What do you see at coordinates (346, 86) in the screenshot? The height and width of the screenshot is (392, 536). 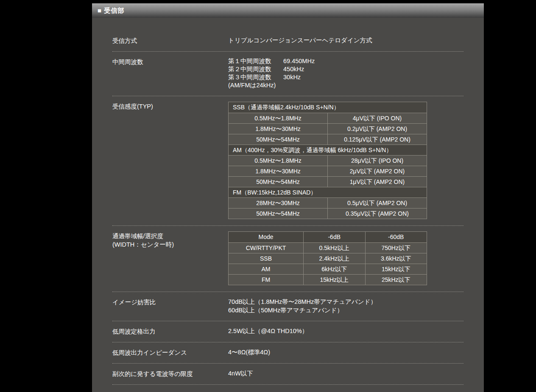 I see `if-frequency-note: (AM/FMは24kHz)` at bounding box center [346, 86].